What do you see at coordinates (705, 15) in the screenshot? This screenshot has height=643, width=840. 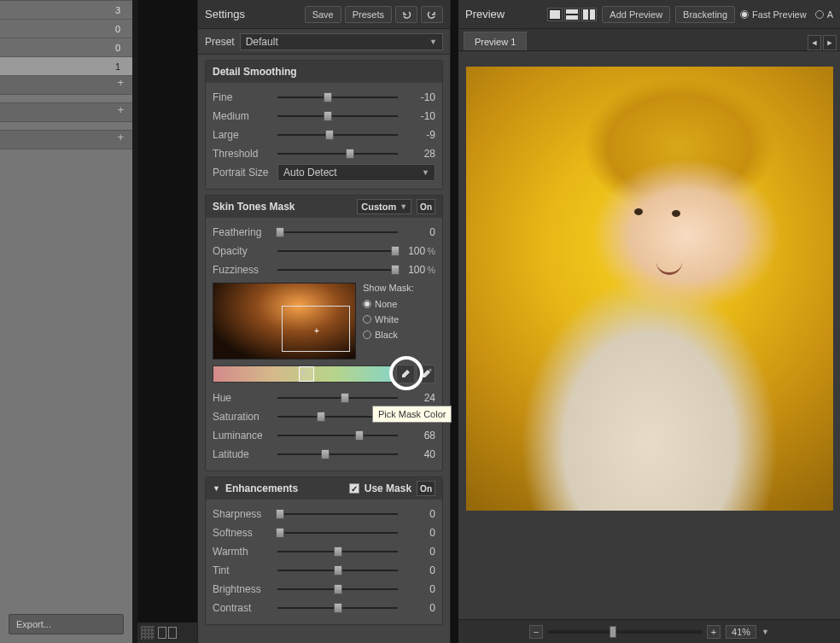 I see `bracketing-button: Bracketing` at bounding box center [705, 15].